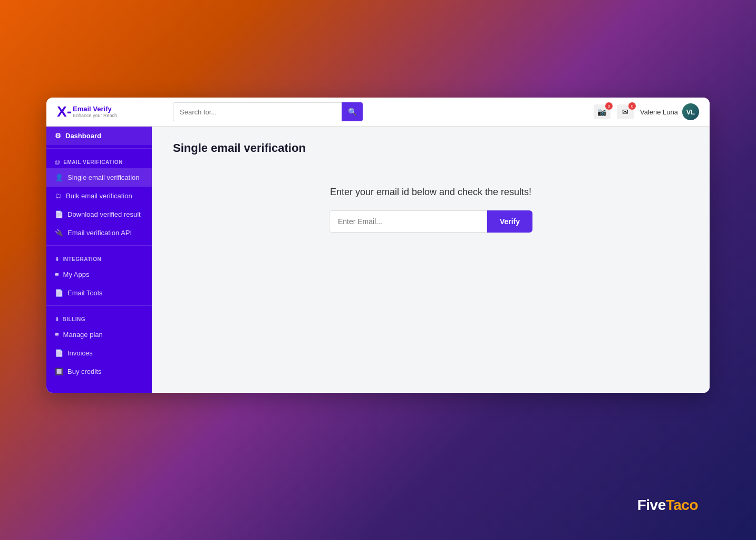 The image size is (756, 540). What do you see at coordinates (632, 106) in the screenshot?
I see `notification-badge-2: 0` at bounding box center [632, 106].